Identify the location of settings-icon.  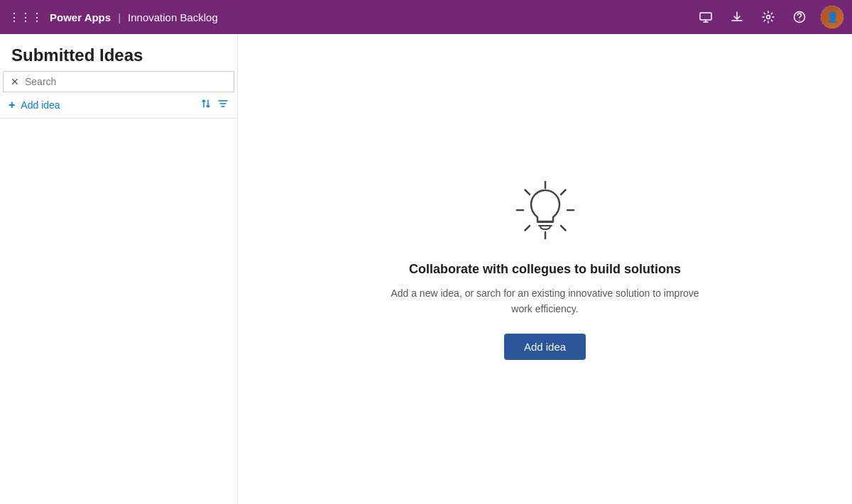
(768, 17).